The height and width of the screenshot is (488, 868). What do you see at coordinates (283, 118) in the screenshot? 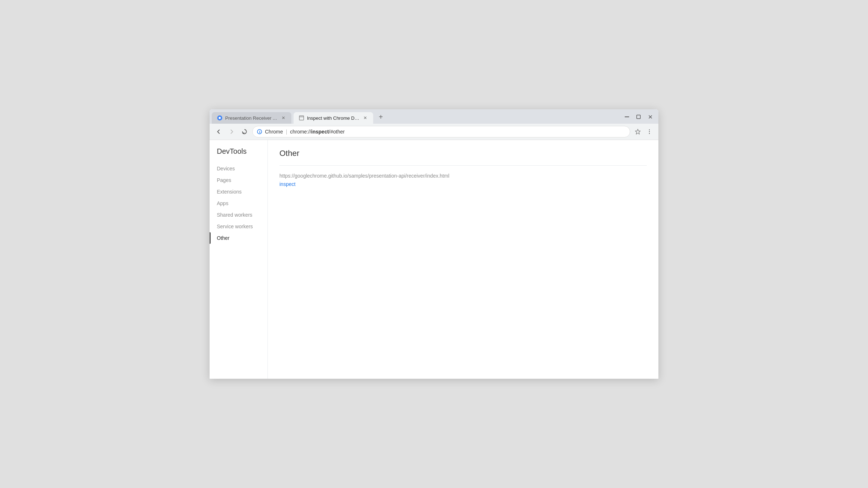
I see `tab-presentation-close: ✕` at bounding box center [283, 118].